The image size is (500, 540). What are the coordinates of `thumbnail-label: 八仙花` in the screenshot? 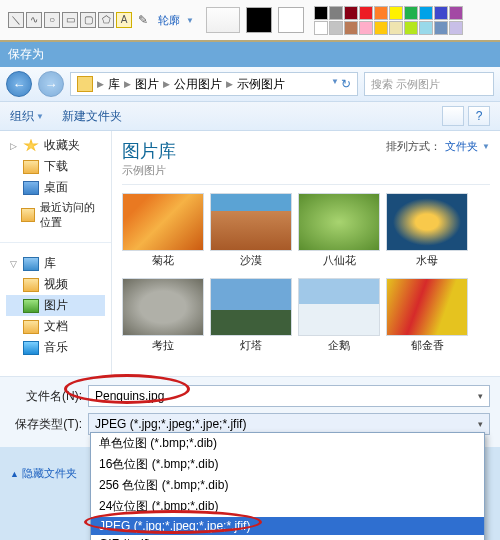 It's located at (339, 260).